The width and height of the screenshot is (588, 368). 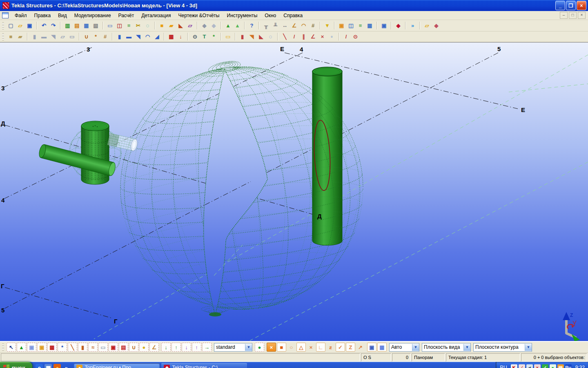 I want to click on import-model-button: ▱, so click(x=427, y=26).